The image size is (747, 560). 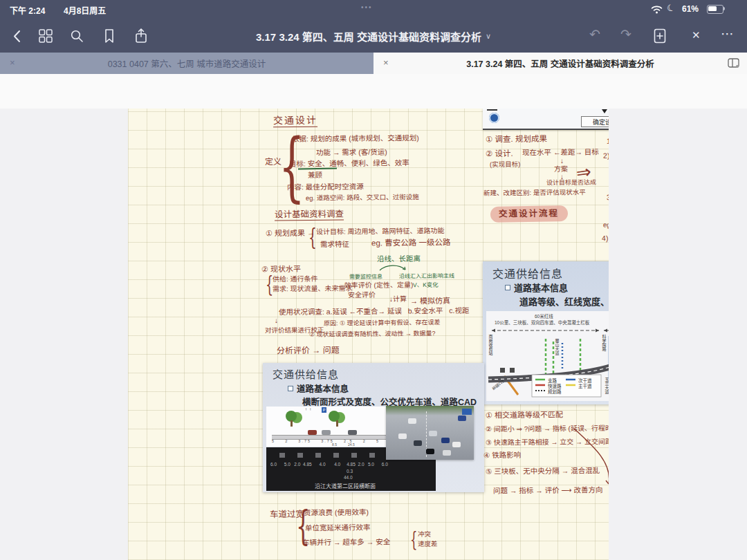 What do you see at coordinates (345, 485) in the screenshot?
I see `cad-caption: 沿江大道第二区段横断面` at bounding box center [345, 485].